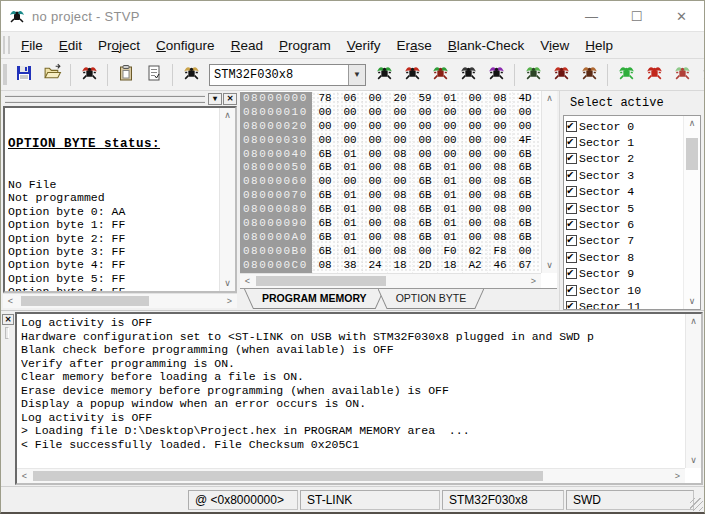 This screenshot has width=705, height=514. Describe the element at coordinates (390, 280) in the screenshot. I see `hex-horizontal-scrollbar: < >` at that location.